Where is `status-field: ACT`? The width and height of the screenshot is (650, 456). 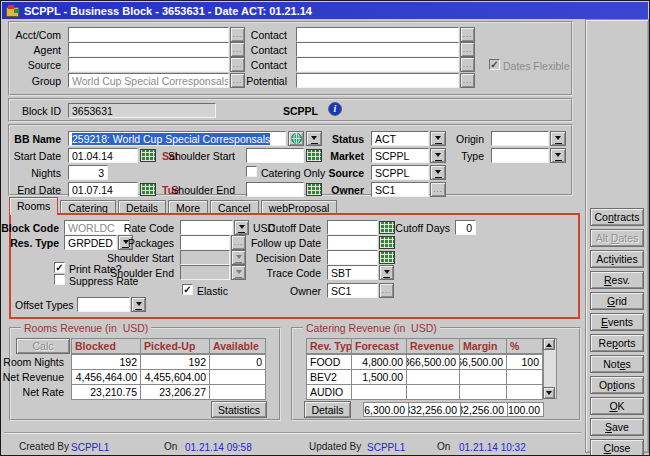
status-field: ACT is located at coordinates (400, 138).